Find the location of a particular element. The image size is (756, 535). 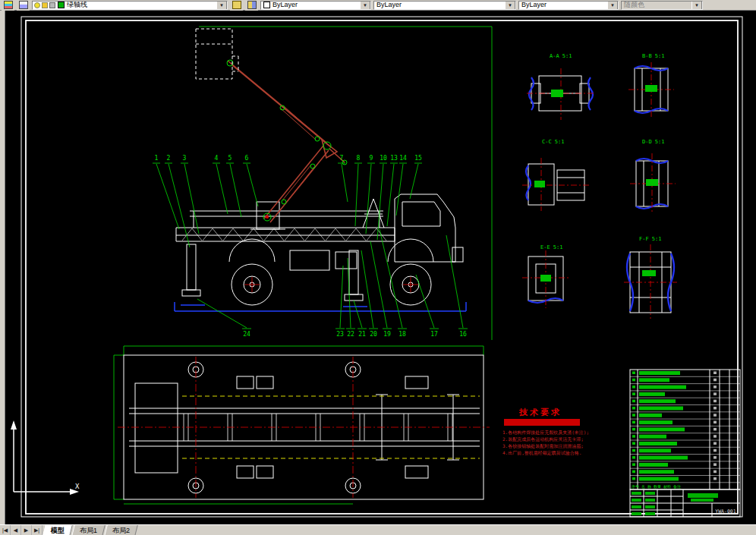

section-label-aa: A-A 5:1 is located at coordinates (561, 56).